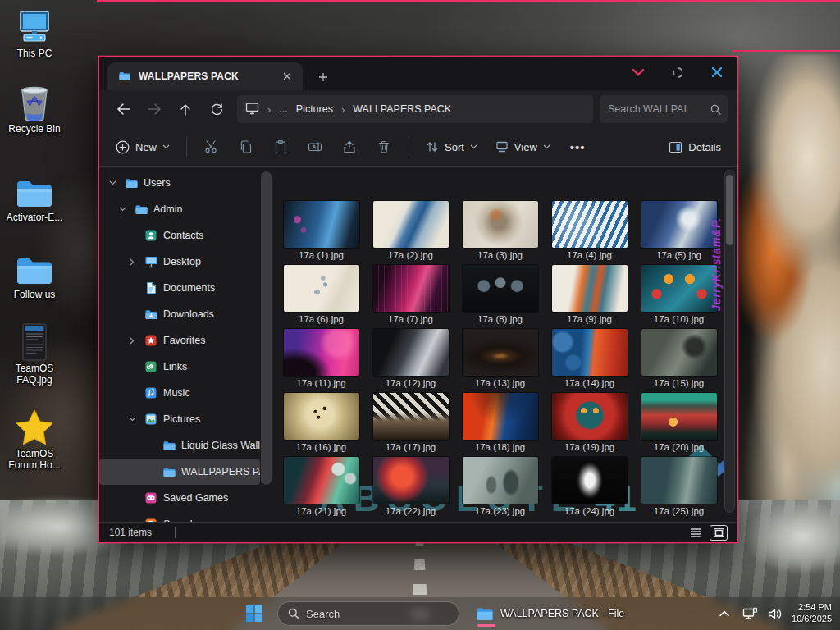 Image resolution: width=840 pixels, height=630 pixels. What do you see at coordinates (589, 297) in the screenshot?
I see `file-item: 17a (9).jpg` at bounding box center [589, 297].